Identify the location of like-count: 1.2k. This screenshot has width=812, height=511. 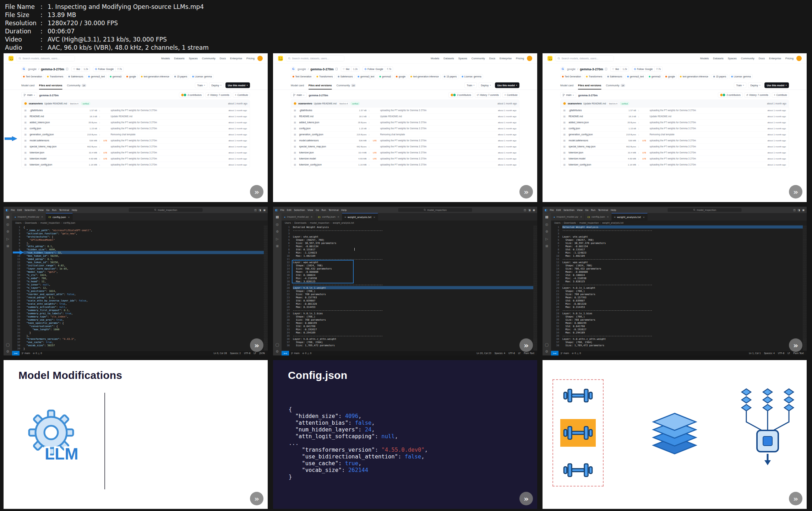
(355, 69).